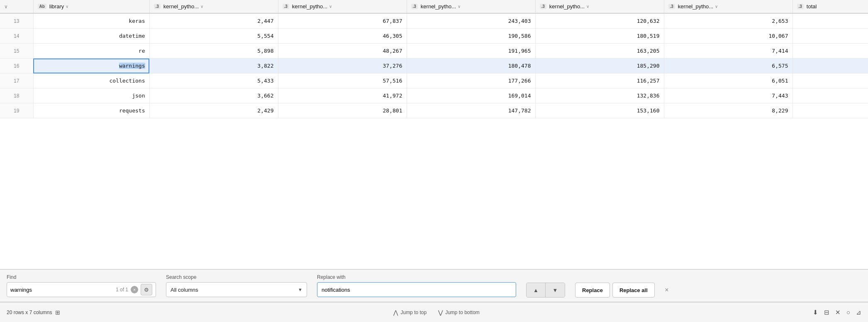 This screenshot has height=322, width=868. I want to click on cell-kp1: 3,662, so click(214, 96).